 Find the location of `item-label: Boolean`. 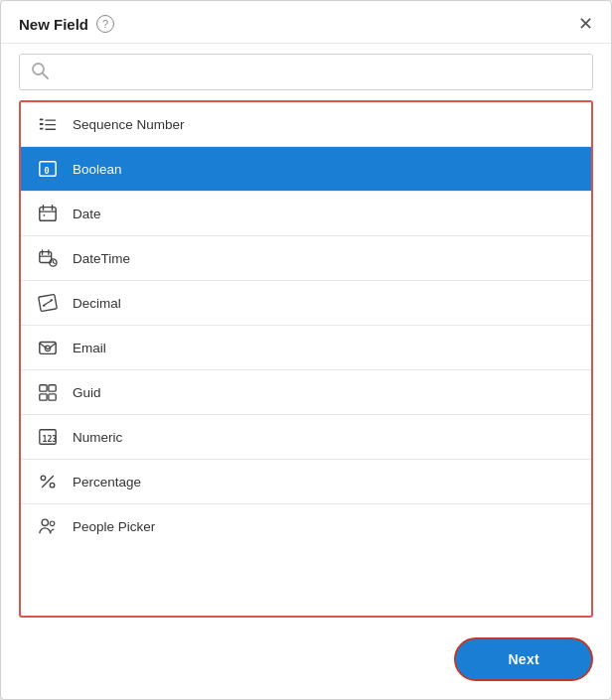

item-label: Boolean is located at coordinates (97, 169).